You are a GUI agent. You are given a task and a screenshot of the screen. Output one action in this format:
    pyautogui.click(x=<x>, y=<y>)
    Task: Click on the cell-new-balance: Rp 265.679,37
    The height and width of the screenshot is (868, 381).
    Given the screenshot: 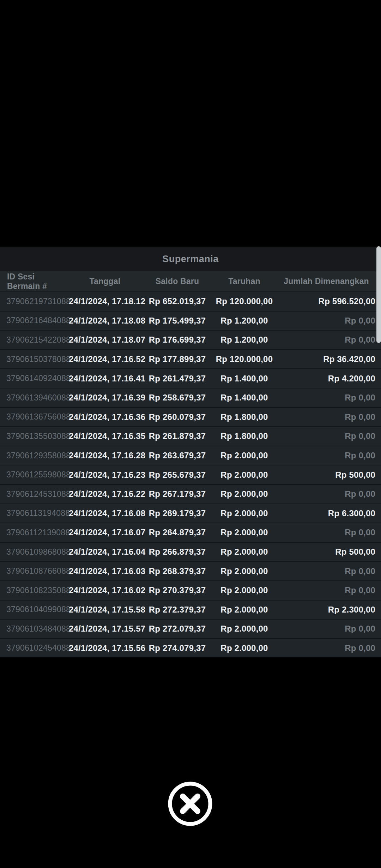 What is the action you would take?
    pyautogui.click(x=177, y=475)
    